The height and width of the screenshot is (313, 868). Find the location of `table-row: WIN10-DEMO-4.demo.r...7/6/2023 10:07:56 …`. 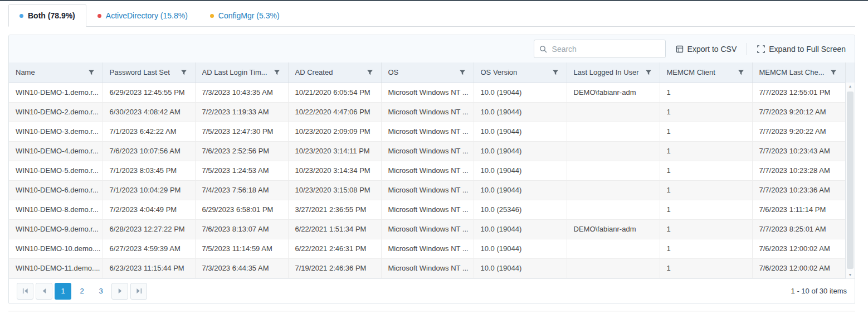

table-row: WIN10-DEMO-4.demo.r...7/6/2023 10:07:56 … is located at coordinates (432, 151).